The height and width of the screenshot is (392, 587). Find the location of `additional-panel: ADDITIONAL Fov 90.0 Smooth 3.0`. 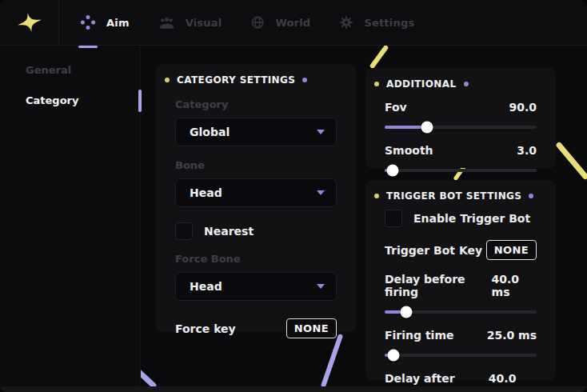

additional-panel: ADDITIONAL Fov 90.0 Smooth 3.0 is located at coordinates (461, 118).